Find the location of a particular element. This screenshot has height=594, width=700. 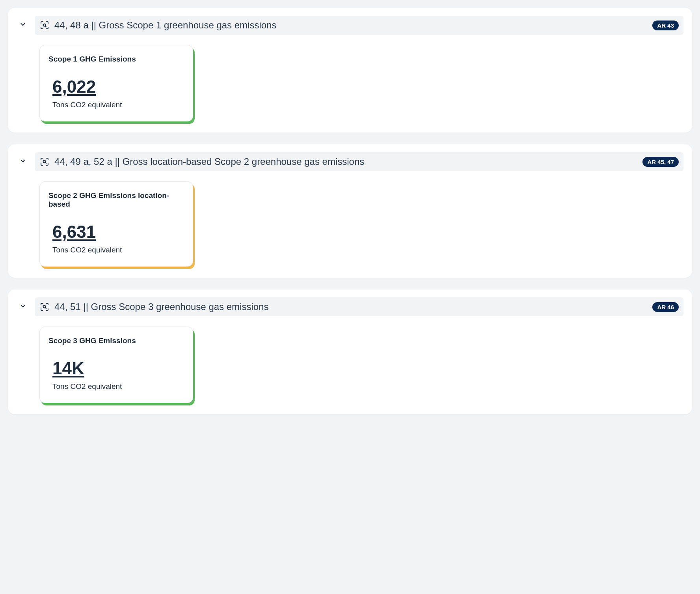

metric-value: 6,022 is located at coordinates (118, 87).